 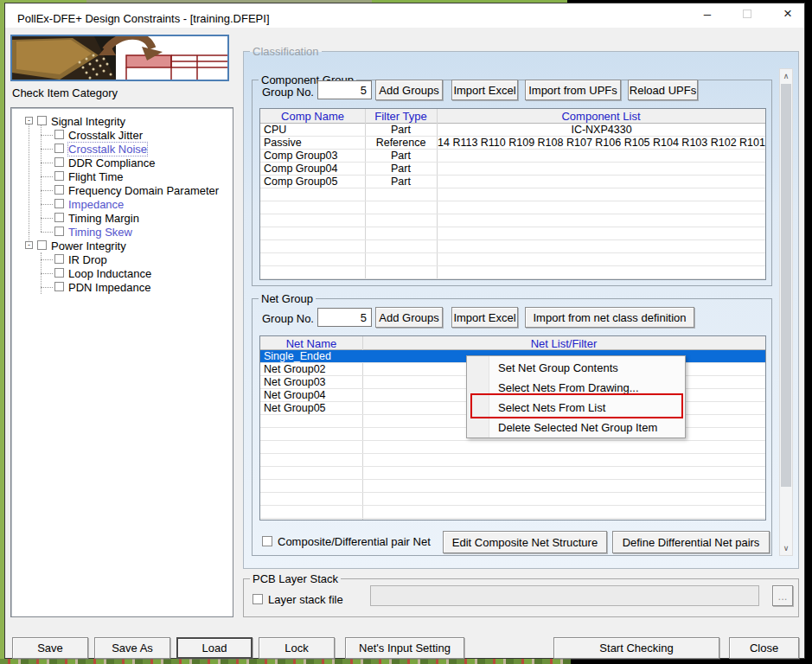 What do you see at coordinates (707, 14) in the screenshot?
I see `minimize-icon: –` at bounding box center [707, 14].